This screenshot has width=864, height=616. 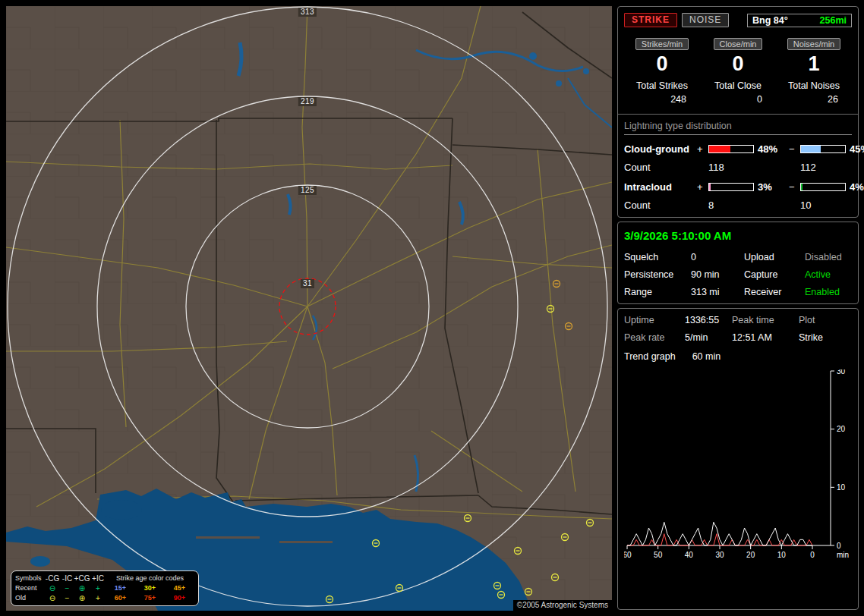 I want to click on recent-pos-cg-icon: ⊕, so click(x=82, y=589).